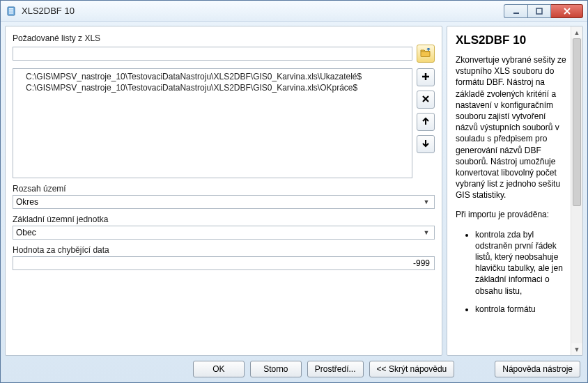 This screenshot has height=383, width=588. What do you see at coordinates (523, 263) in the screenshot?
I see `help-list-item: kontrola zda byl odstraněn první řádek l…` at bounding box center [523, 263].